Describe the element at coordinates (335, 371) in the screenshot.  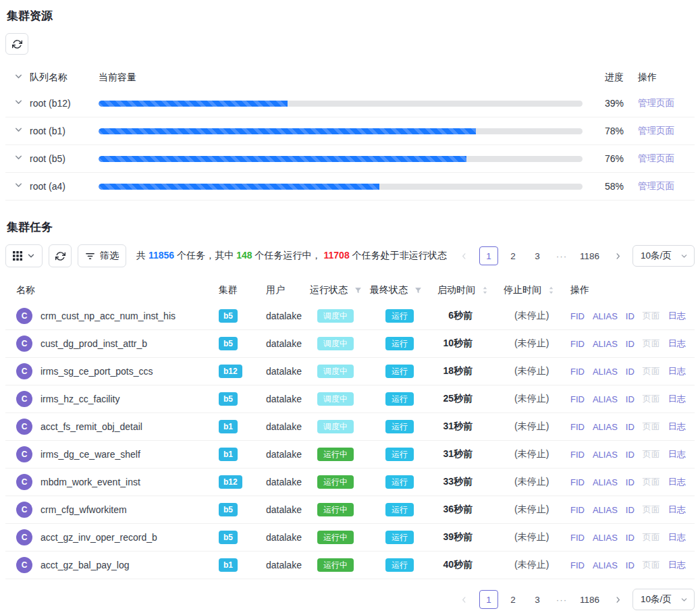
I see `run-status-badge: 调度中` at that location.